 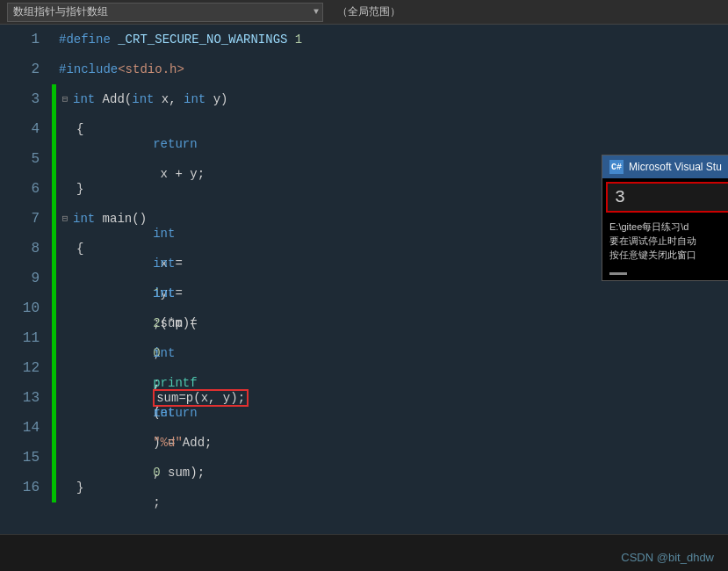 What do you see at coordinates (393, 458) in the screenshot?
I see `code-line-15: return 0 ;` at bounding box center [393, 458].